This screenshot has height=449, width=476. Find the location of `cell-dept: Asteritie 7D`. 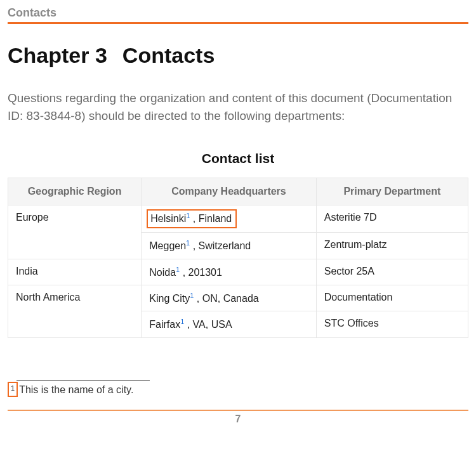

cell-dept: Asteritie 7D is located at coordinates (392, 219).